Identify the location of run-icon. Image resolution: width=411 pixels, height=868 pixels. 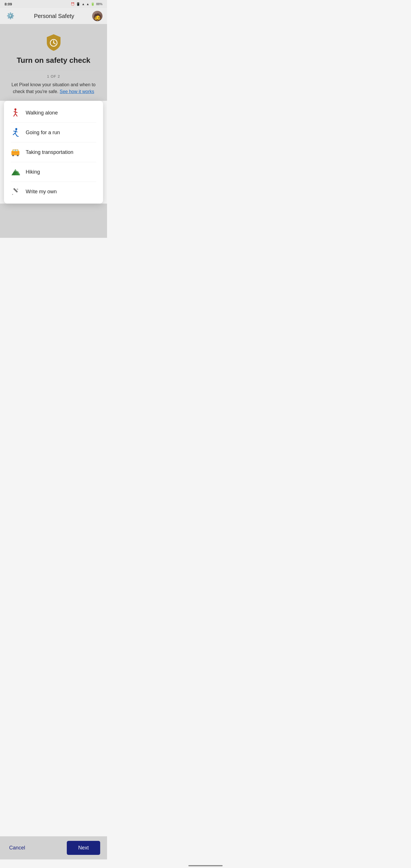
(15, 133).